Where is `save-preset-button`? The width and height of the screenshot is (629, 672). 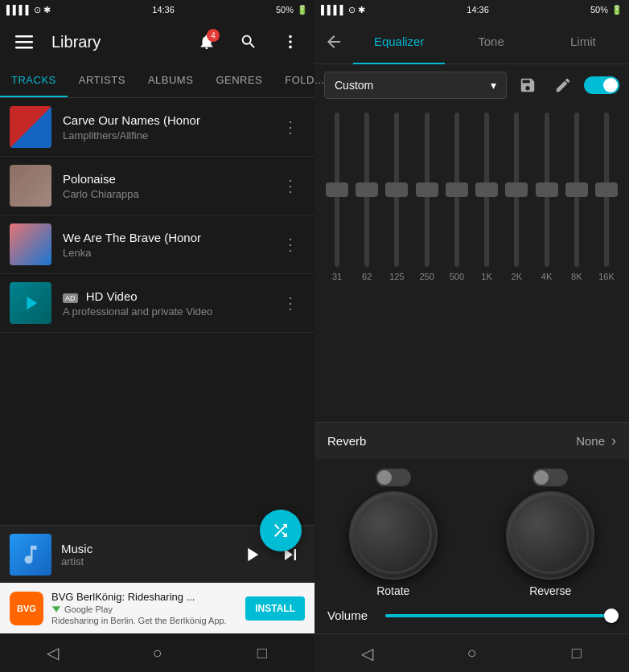 save-preset-button is located at coordinates (528, 85).